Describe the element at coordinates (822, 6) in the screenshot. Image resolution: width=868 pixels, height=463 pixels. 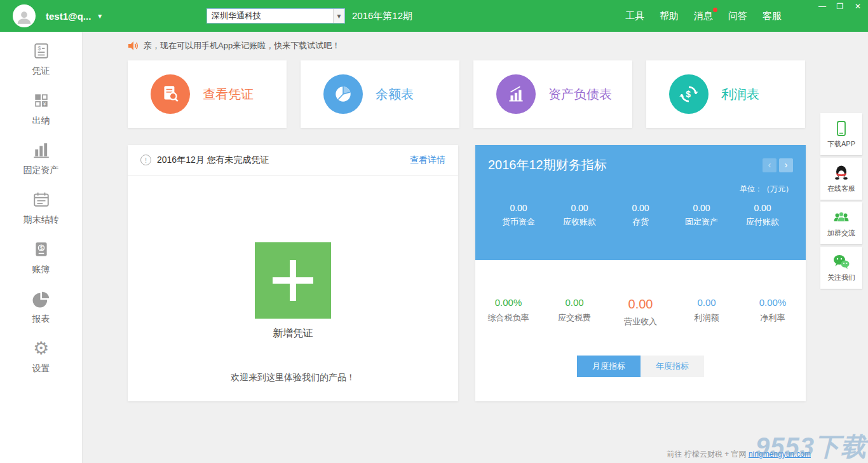
I see `minimize-button: —` at that location.